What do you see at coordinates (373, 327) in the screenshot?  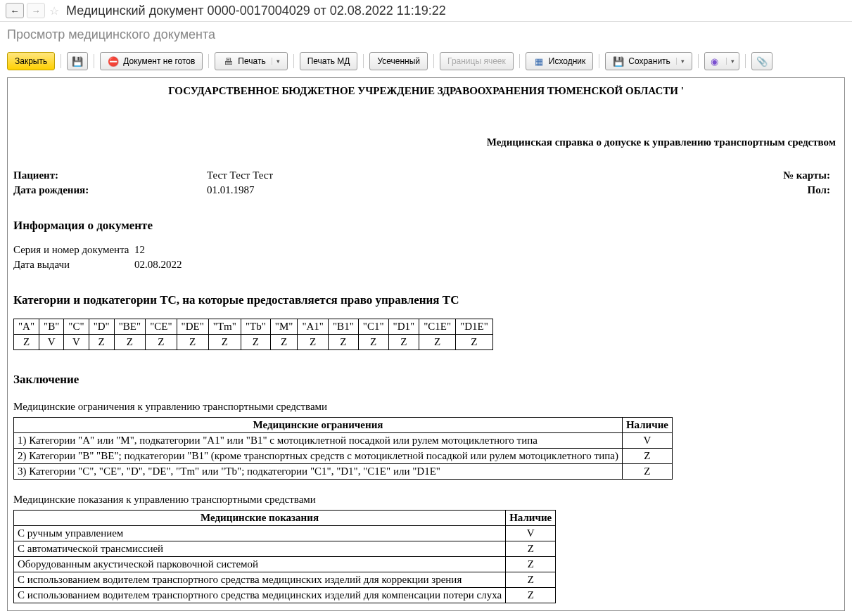 I see `category-header: "C1"` at bounding box center [373, 327].